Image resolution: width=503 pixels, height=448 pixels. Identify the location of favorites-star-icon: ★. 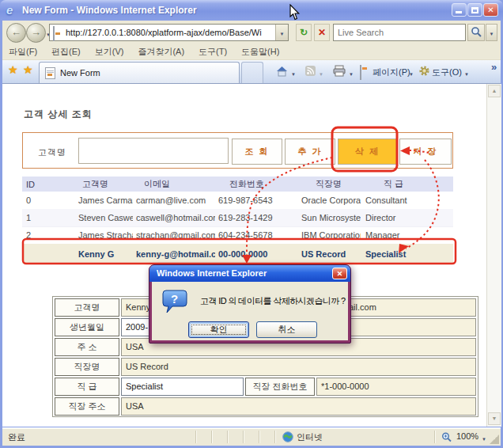
(13, 70).